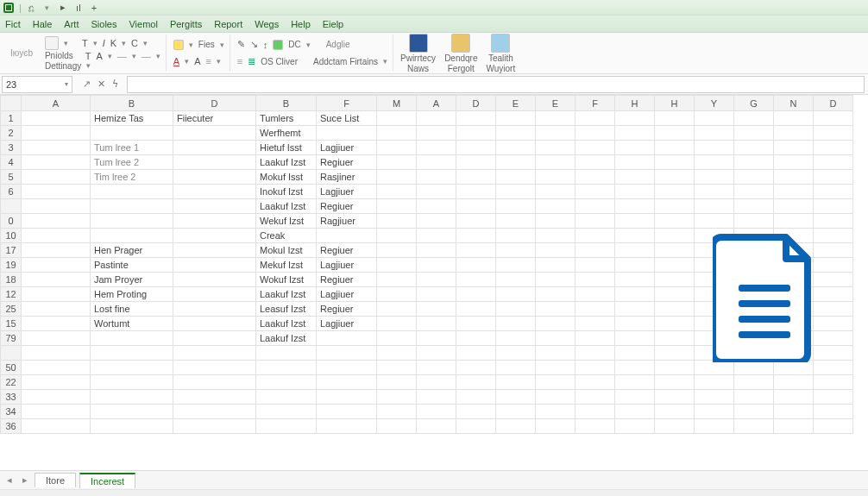 The image size is (868, 496). Describe the element at coordinates (11, 104) in the screenshot. I see `select-all-corner` at that location.